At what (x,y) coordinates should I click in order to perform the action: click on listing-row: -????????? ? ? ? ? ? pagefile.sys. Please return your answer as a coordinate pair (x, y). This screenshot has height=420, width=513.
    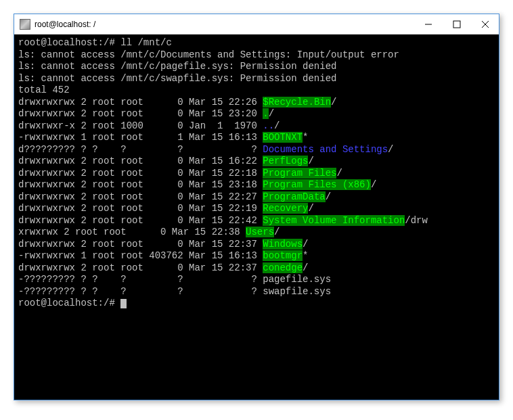
    Looking at the image, I should click on (256, 280).